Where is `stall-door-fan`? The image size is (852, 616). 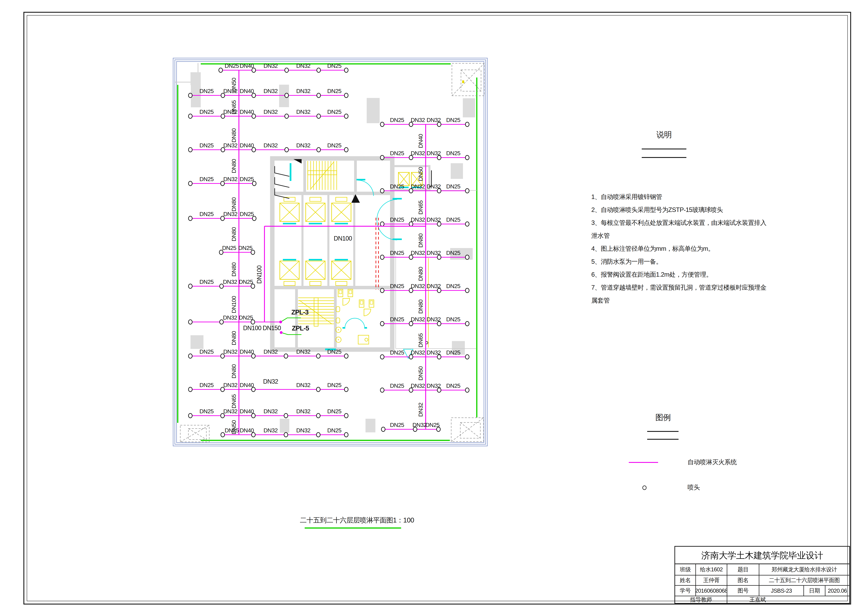 stall-door-fan is located at coordinates (367, 313).